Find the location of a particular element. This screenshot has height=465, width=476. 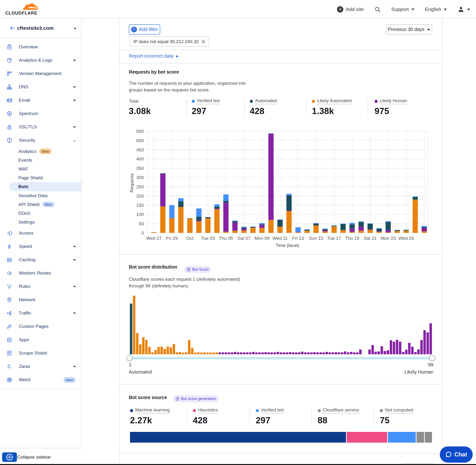

svg-text: 550 is located at coordinates (140, 131).